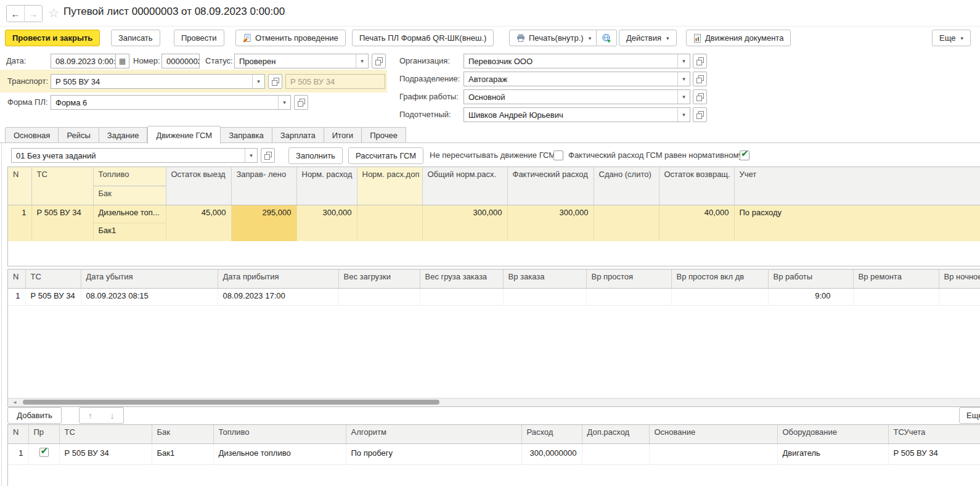 The image size is (980, 486). What do you see at coordinates (129, 223) in the screenshot?
I see `cell-fuel-tank: Дизельное топ... Бак1` at bounding box center [129, 223].